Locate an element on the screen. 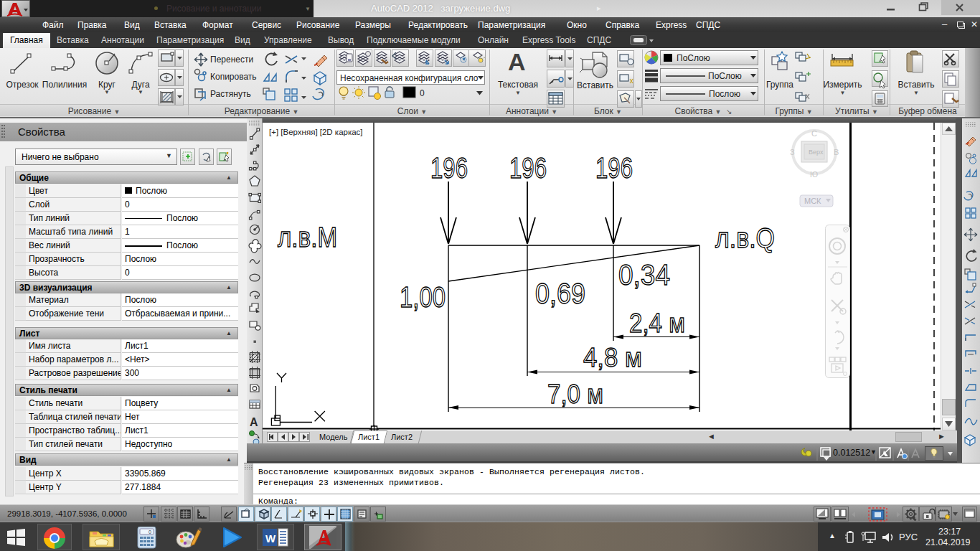 The height and width of the screenshot is (551, 980). svg-text: 7,0 м is located at coordinates (575, 395).